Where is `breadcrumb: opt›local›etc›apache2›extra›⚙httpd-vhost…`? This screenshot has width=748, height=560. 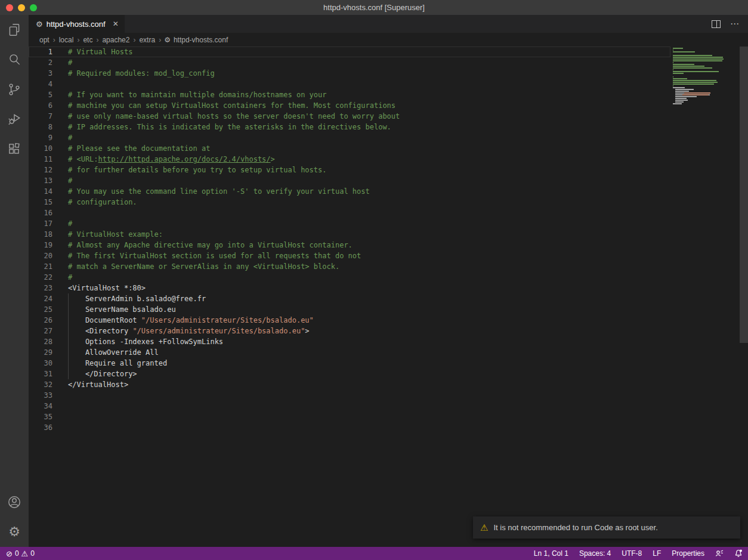
breadcrumb: opt›local›etc›apache2›extra›⚙httpd-vhost… is located at coordinates (388, 39).